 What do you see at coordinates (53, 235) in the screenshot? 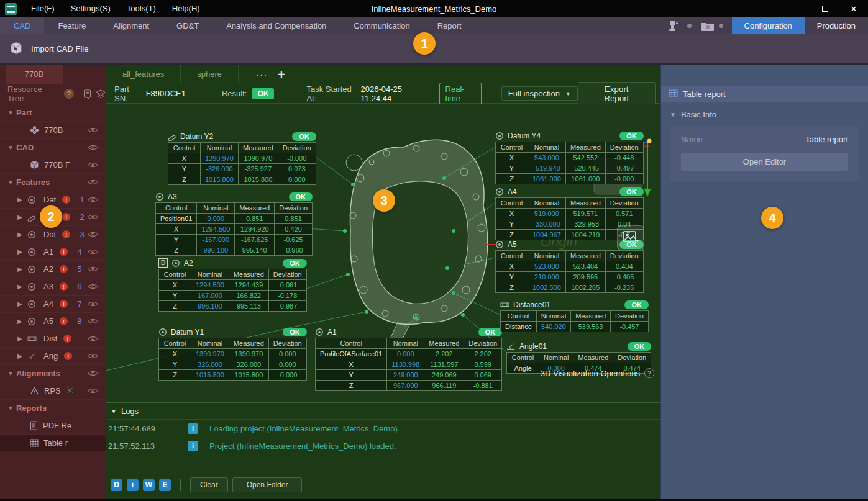
I see `tree-feature-dat: ▶Dat!3` at bounding box center [53, 235].